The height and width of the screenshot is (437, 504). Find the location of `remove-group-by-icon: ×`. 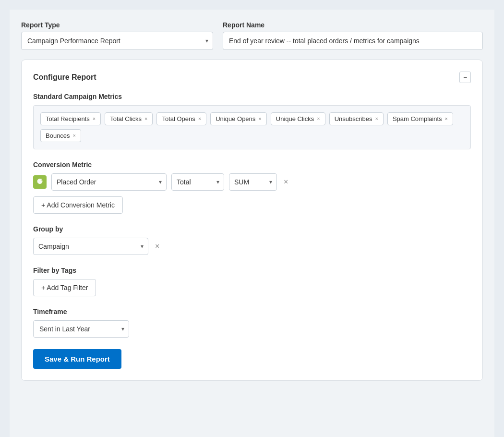

remove-group-by-icon: × is located at coordinates (157, 246).